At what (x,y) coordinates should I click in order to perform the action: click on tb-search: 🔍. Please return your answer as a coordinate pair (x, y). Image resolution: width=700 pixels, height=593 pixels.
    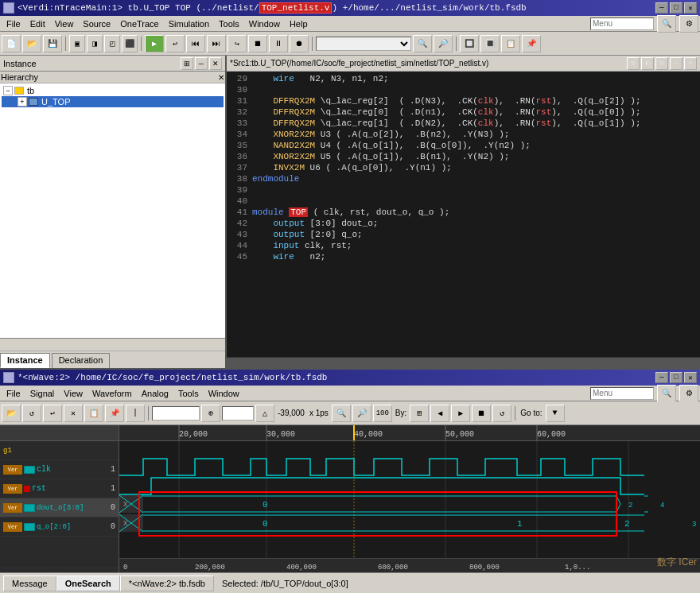
    Looking at the image, I should click on (422, 44).